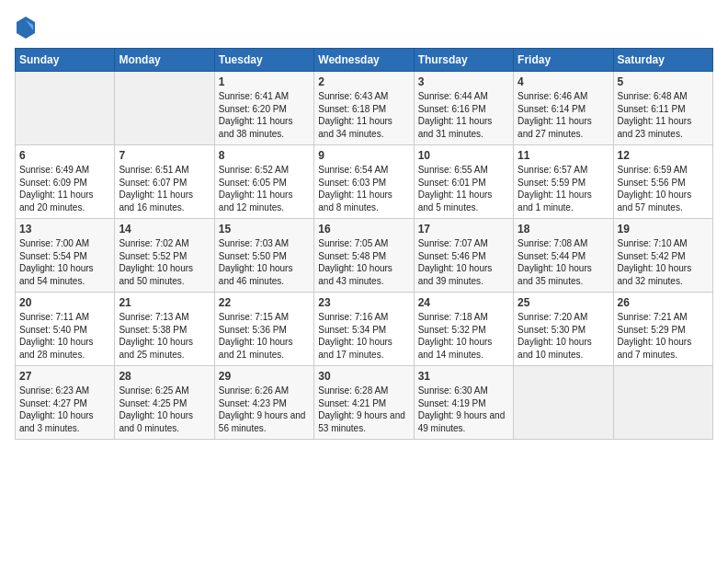 Image resolution: width=728 pixels, height=563 pixels. What do you see at coordinates (364, 155) in the screenshot?
I see `day-number: 9` at bounding box center [364, 155].